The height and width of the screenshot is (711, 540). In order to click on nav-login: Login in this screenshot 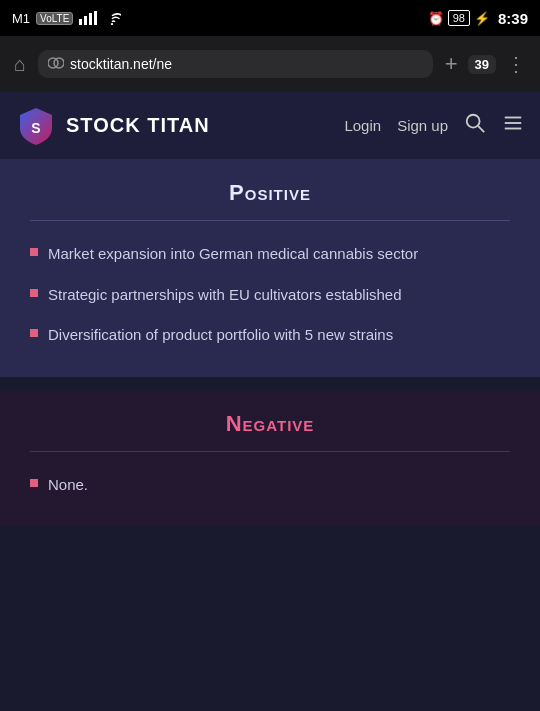, I will do `click(362, 126)`.